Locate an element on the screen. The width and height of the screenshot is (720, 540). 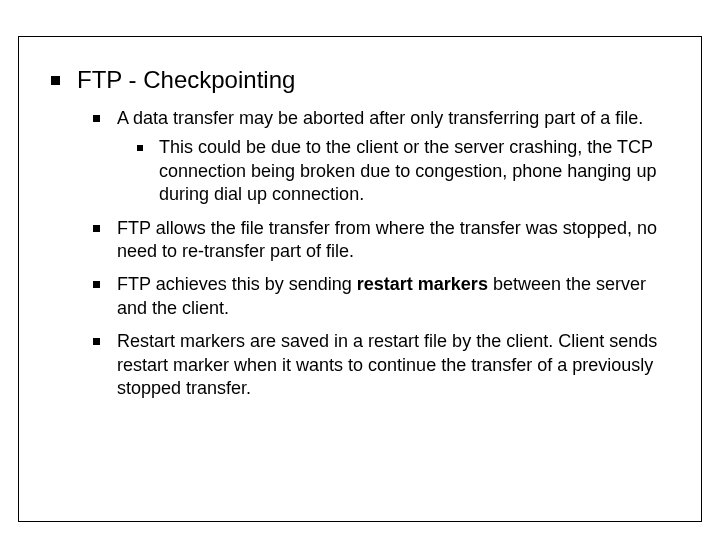
list-item: A data transfer may be aborted after onl… is located at coordinates (378, 157).